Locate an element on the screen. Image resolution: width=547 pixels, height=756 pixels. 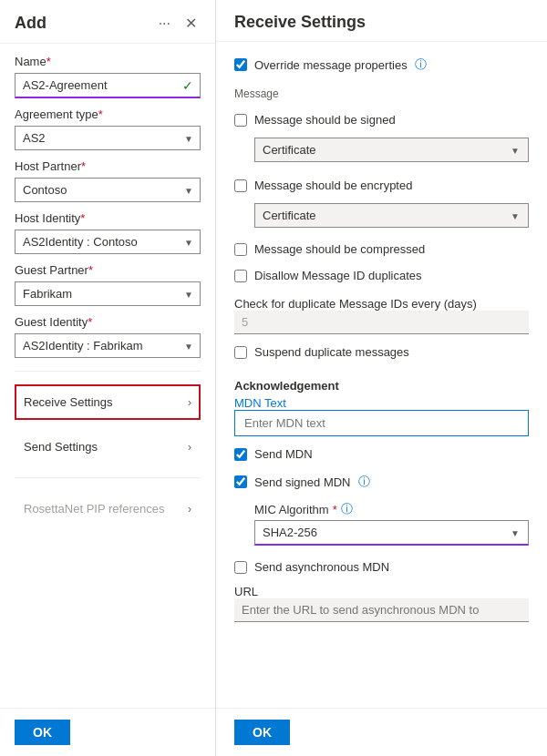
mic-algorithm-select: SHA2-256 SHA1 MD5 is located at coordinates (392, 533).